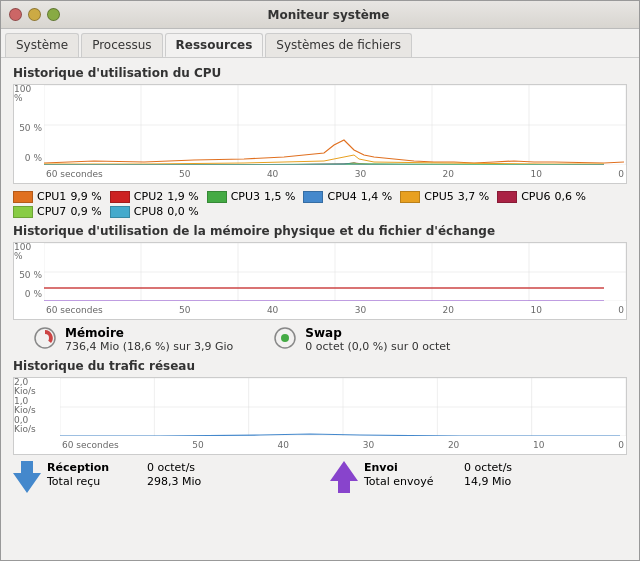 Image resolution: width=640 pixels, height=561 pixels. Describe the element at coordinates (45, 338) in the screenshot. I see `memory-icon` at that location.